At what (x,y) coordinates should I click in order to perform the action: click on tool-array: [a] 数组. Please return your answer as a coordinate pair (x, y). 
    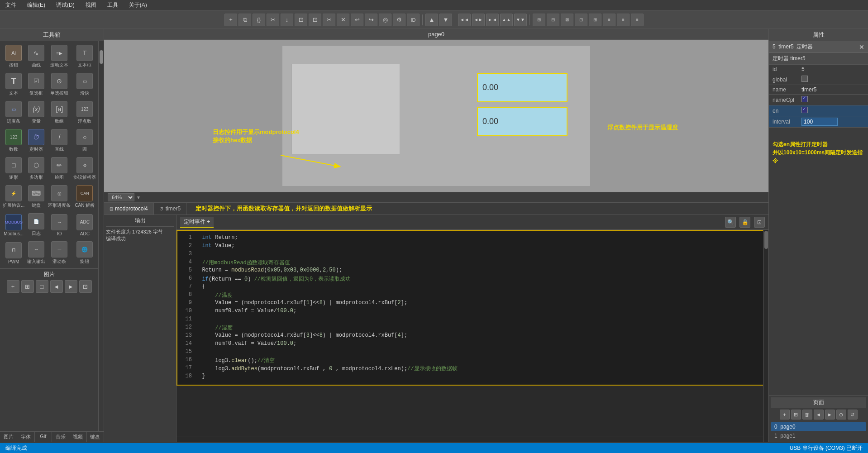
    Looking at the image, I should click on (59, 113).